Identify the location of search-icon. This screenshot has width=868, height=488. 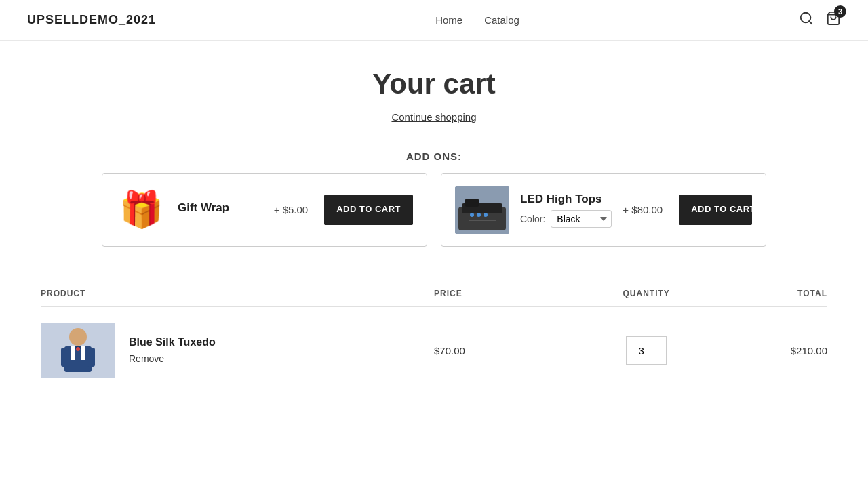
(806, 20).